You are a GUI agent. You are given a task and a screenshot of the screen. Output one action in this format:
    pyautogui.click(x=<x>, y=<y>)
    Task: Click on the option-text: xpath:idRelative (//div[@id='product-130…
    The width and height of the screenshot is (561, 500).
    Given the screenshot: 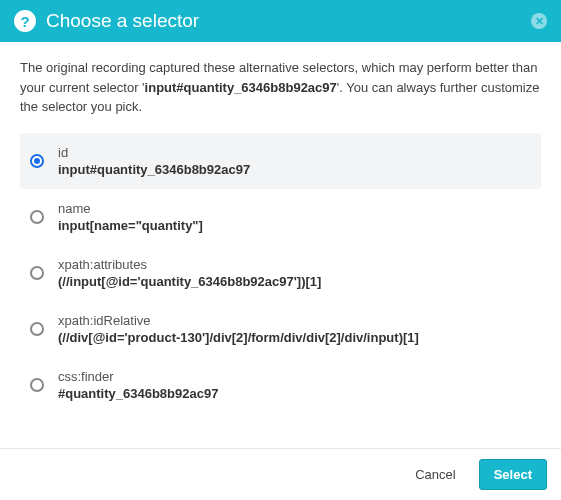 What is the action you would take?
    pyautogui.click(x=238, y=329)
    